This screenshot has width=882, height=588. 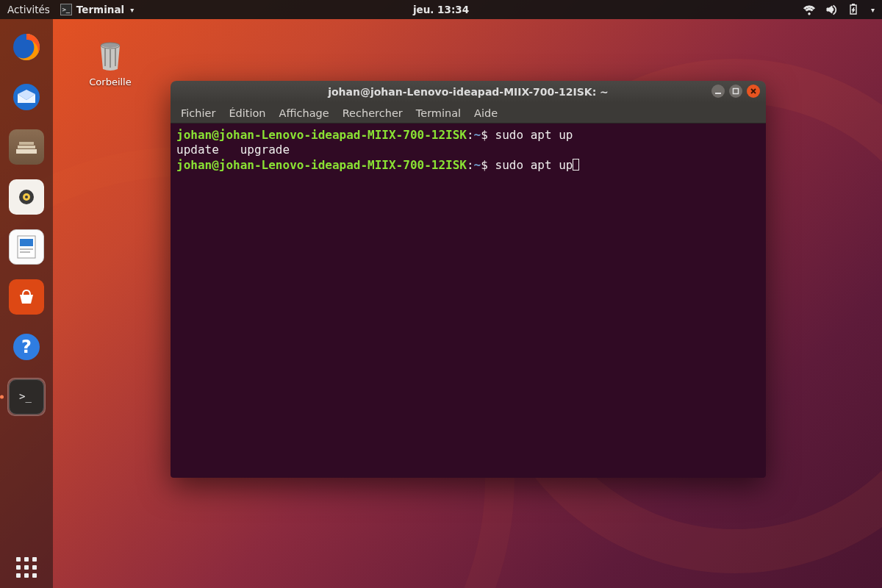 What do you see at coordinates (468, 92) in the screenshot?
I see `window-titlebar: johan@johan-Lenovo-ideapad-MIIX-700-12IS…` at bounding box center [468, 92].